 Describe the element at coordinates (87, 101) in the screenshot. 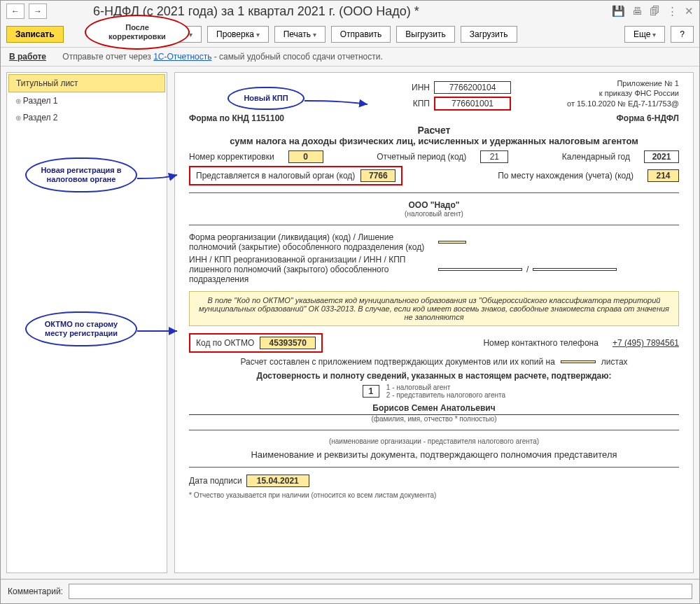

I see `sidebar-item-section1: Раздел 1` at that location.